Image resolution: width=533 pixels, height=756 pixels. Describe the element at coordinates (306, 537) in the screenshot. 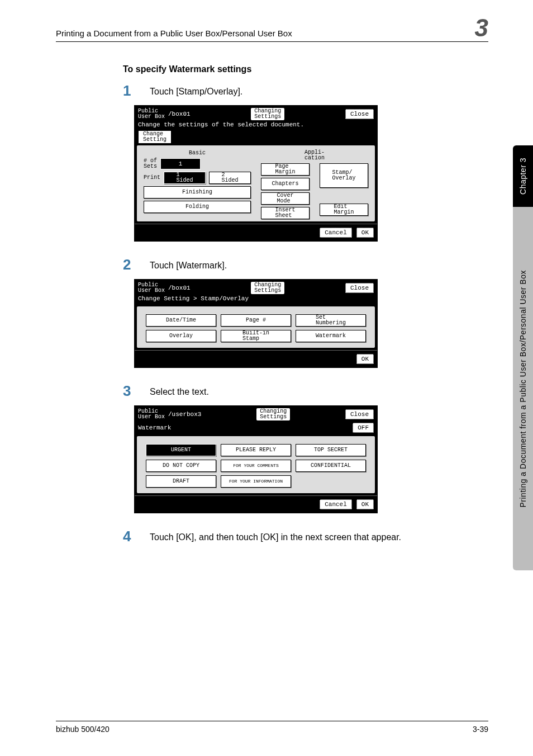

I see `step-4: 4 Touch [OK], and then touch [OK] in the…` at that location.